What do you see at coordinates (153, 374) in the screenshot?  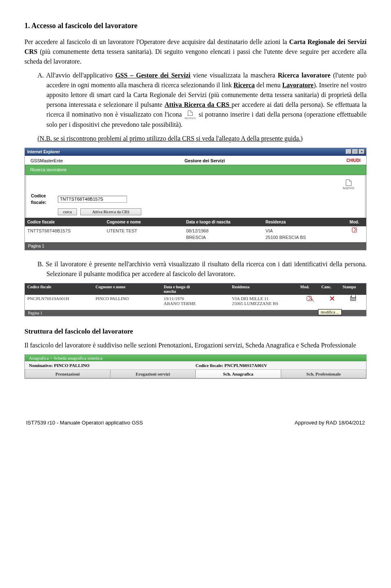 I see `tab-erogazioni: Erogazioni servizi` at bounding box center [153, 374].